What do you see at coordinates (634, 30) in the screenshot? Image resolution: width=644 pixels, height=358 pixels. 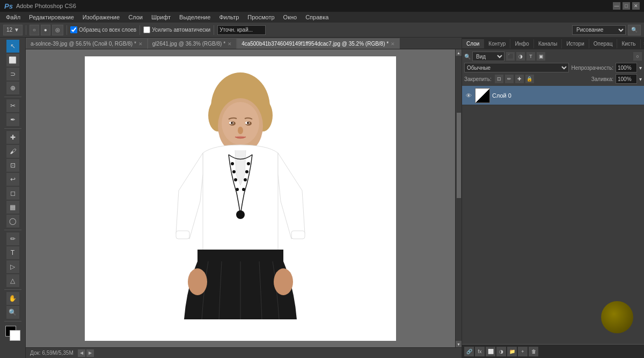 I see `workspace-search: 🔍` at bounding box center [634, 30].